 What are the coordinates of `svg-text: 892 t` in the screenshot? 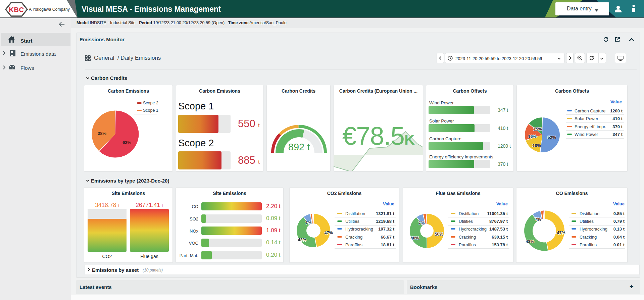 It's located at (299, 147).